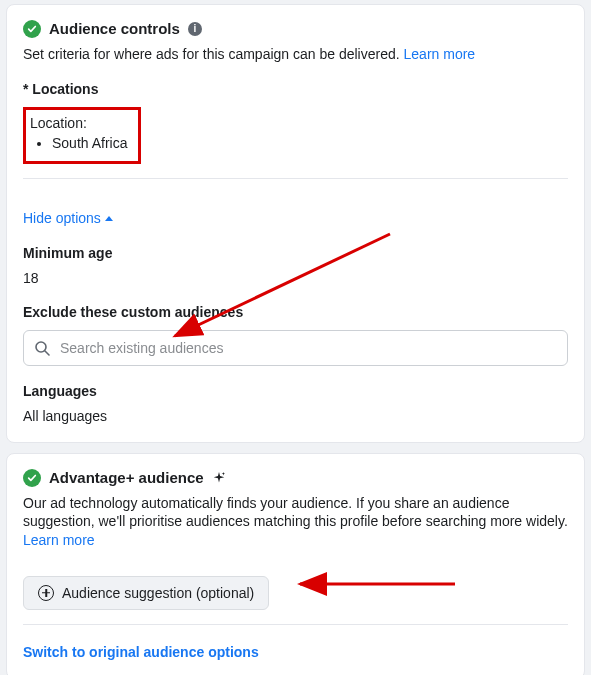 The height and width of the screenshot is (675, 591). Describe the element at coordinates (62, 218) in the screenshot. I see `hide-options-label: Hide options` at that location.